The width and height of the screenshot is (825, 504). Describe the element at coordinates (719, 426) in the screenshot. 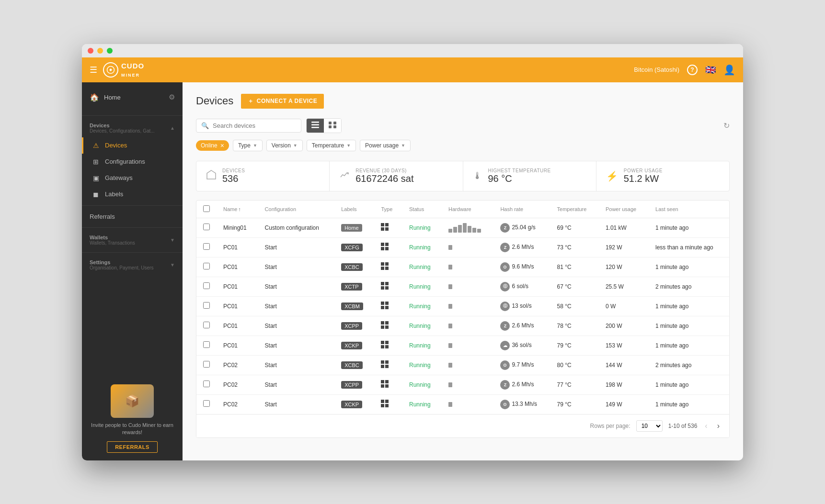

I see `next-page-button: ›` at that location.